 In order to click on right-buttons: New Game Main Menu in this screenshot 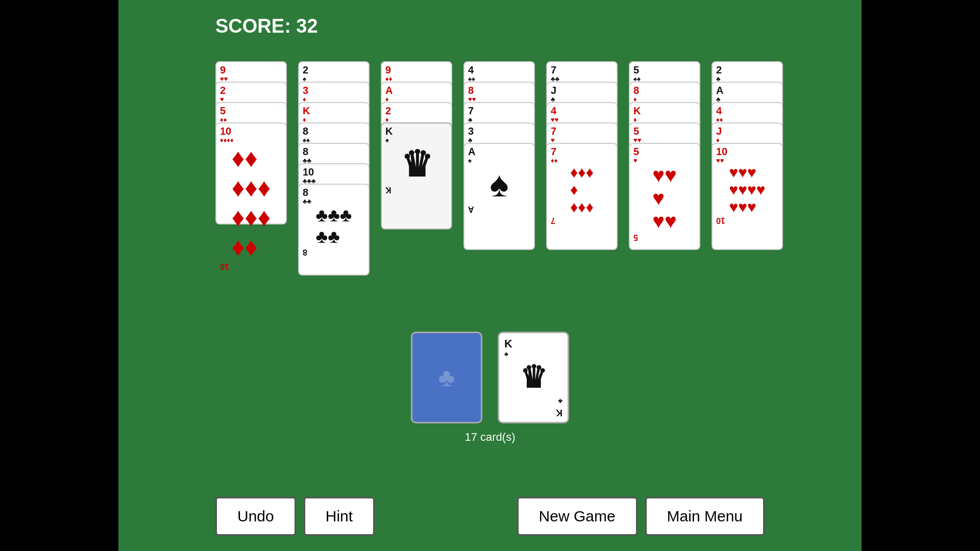, I will do `click(641, 516)`.